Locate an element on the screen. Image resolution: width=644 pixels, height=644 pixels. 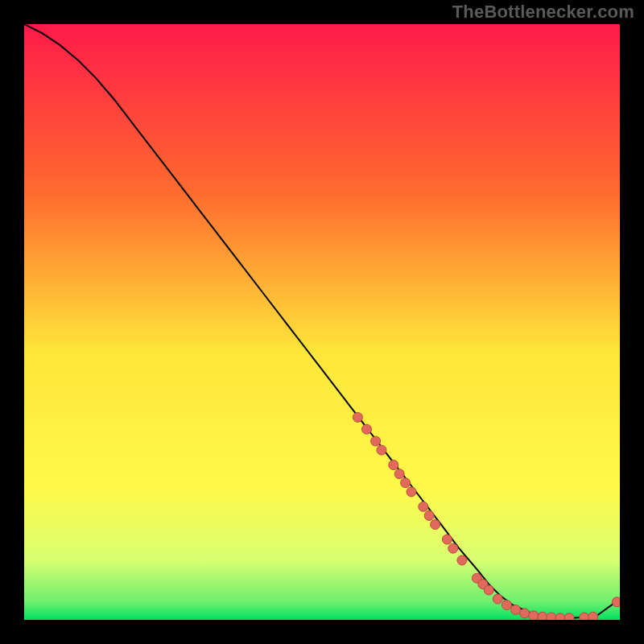
watermark-text: TheBottlenecker.com is located at coordinates (543, 12).